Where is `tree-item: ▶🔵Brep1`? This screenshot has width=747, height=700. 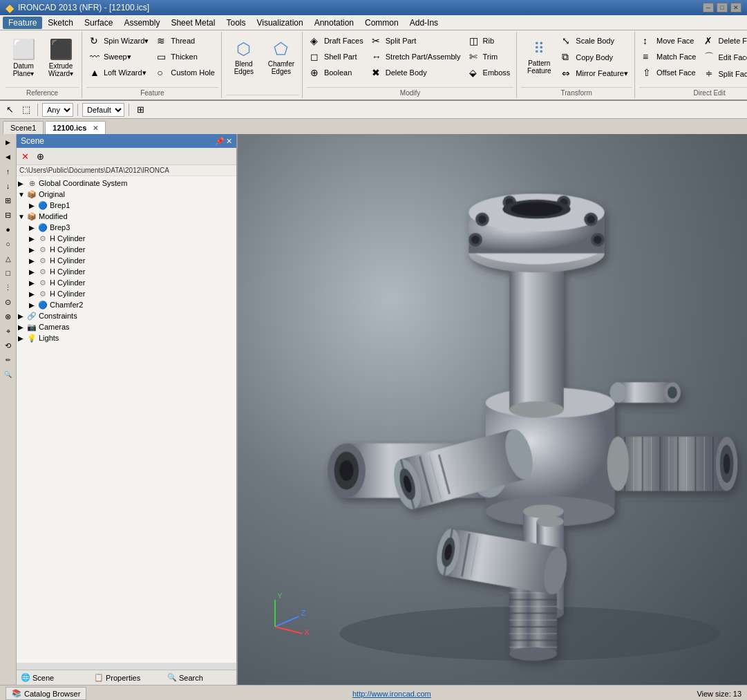 tree-item: ▶🔵Brep1 is located at coordinates (126, 205).